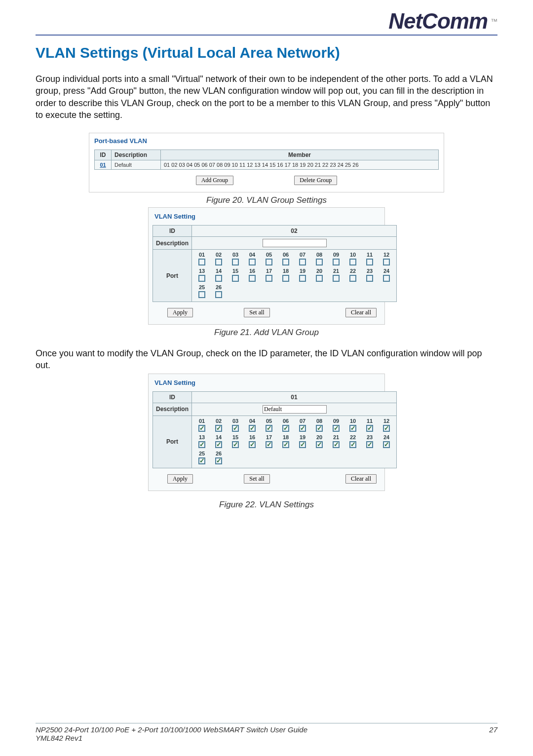  I want to click on cell-description: Default, so click(136, 165).